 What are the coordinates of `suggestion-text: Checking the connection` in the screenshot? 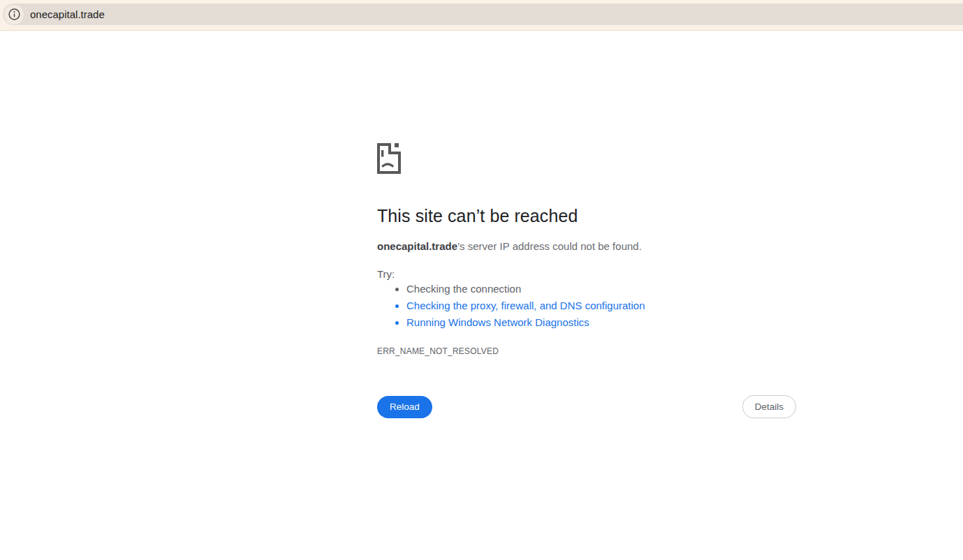 It's located at (464, 289).